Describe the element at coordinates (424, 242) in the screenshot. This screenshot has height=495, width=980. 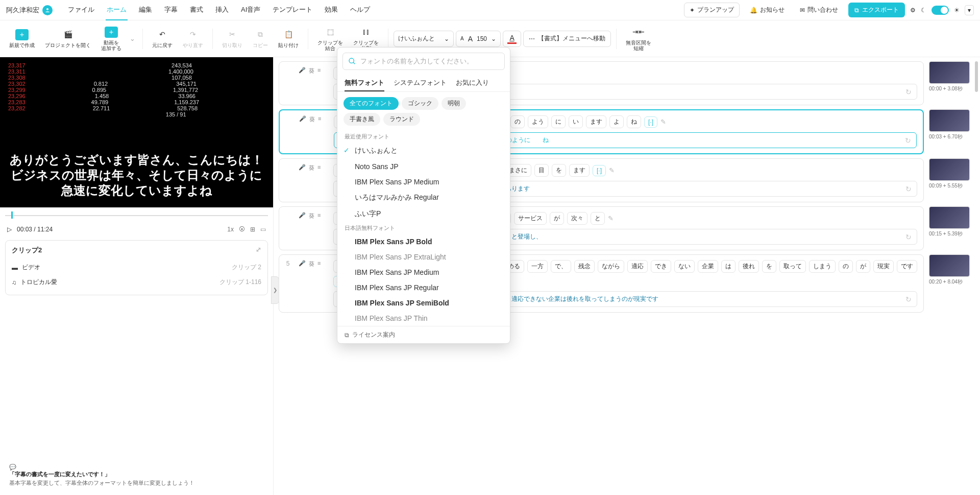
I see `font-item: IBM Plex Sans JP Bold` at that location.